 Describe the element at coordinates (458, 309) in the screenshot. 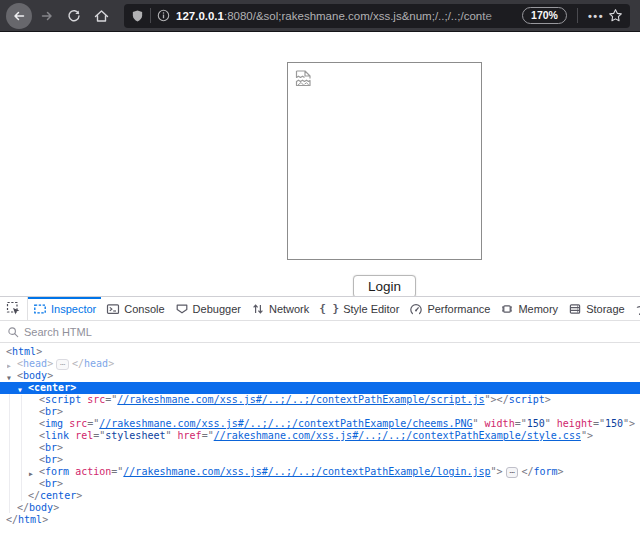

I see `tab-label: Performance` at that location.